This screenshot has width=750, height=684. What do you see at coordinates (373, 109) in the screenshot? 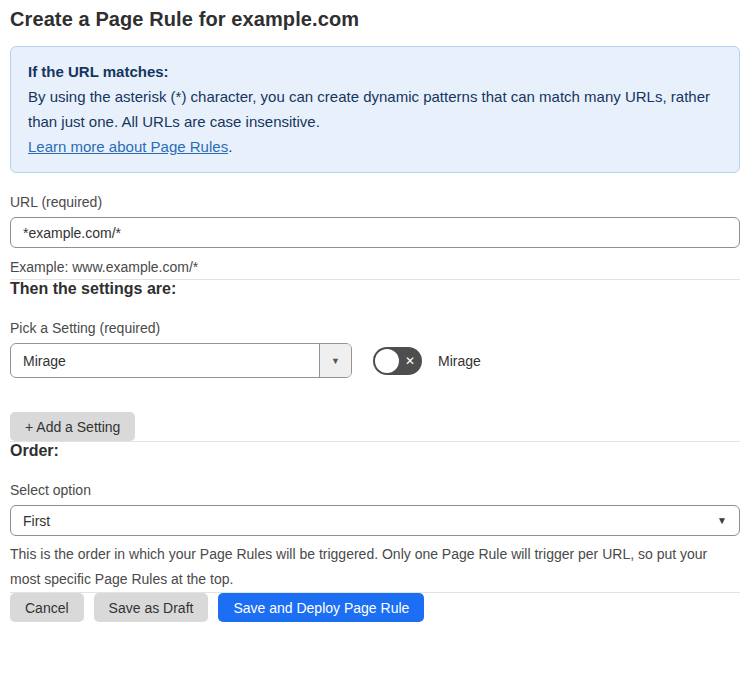
I see `info-box-body: By using the asterisk (*) character, you…` at bounding box center [373, 109].